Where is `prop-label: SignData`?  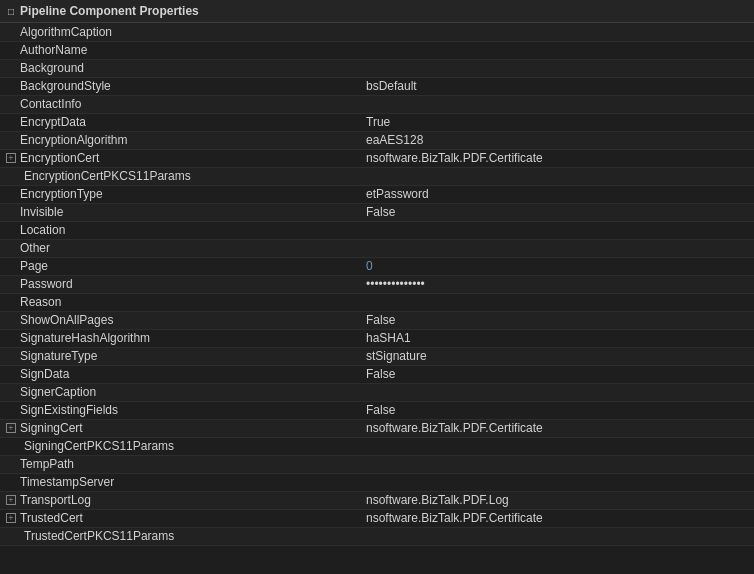
prop-label: SignData is located at coordinates (44, 374).